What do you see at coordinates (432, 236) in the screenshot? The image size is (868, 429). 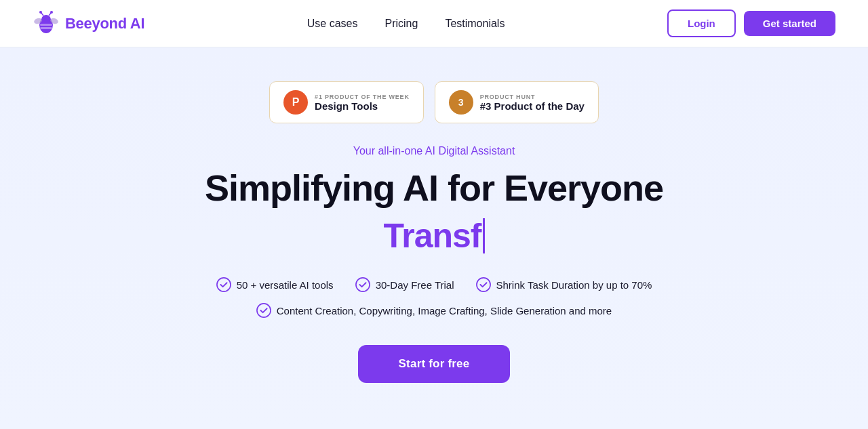 I see `typed-word: Transf` at bounding box center [432, 236].